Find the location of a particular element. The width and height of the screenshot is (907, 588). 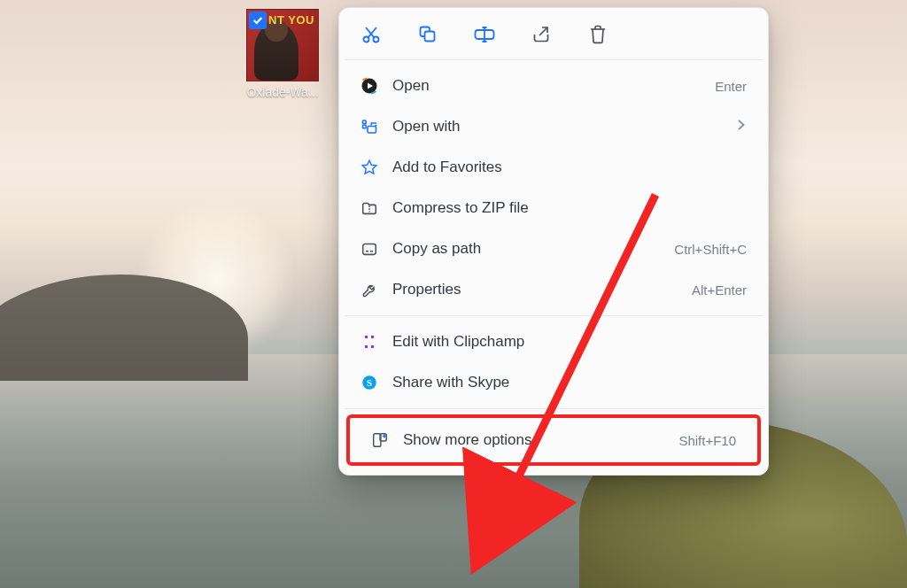

copy-button is located at coordinates (428, 35).